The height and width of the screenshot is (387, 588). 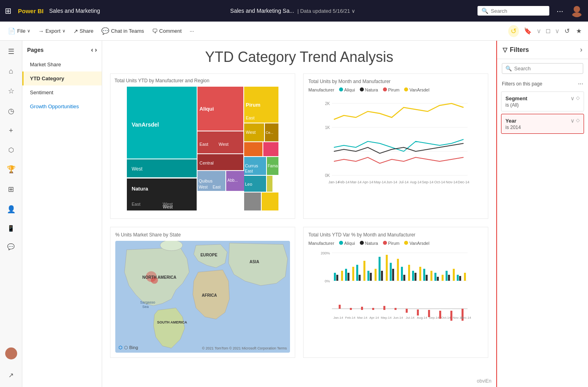 What do you see at coordinates (369, 243) in the screenshot?
I see `bar-legend-natura: Natura` at bounding box center [369, 243].